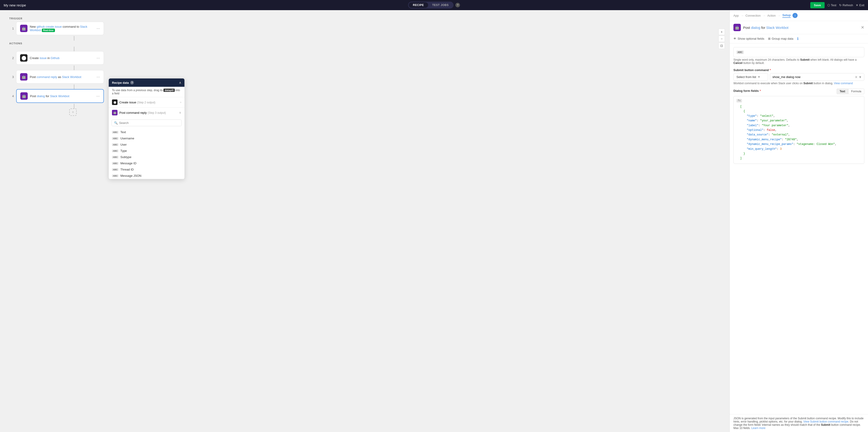 The width and height of the screenshot is (868, 432). What do you see at coordinates (11, 96) in the screenshot?
I see `step-num-4: 4` at bounding box center [11, 96].